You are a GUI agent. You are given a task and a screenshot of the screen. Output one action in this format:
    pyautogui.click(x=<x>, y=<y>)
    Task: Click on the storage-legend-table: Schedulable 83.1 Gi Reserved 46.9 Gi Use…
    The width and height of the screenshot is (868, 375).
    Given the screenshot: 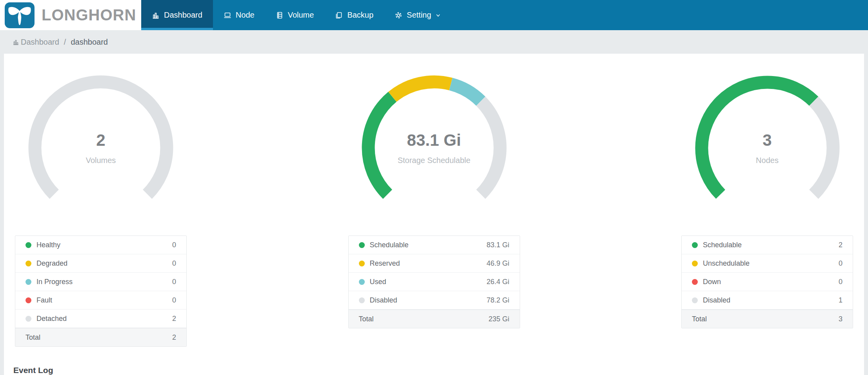 What is the action you would take?
    pyautogui.click(x=434, y=282)
    